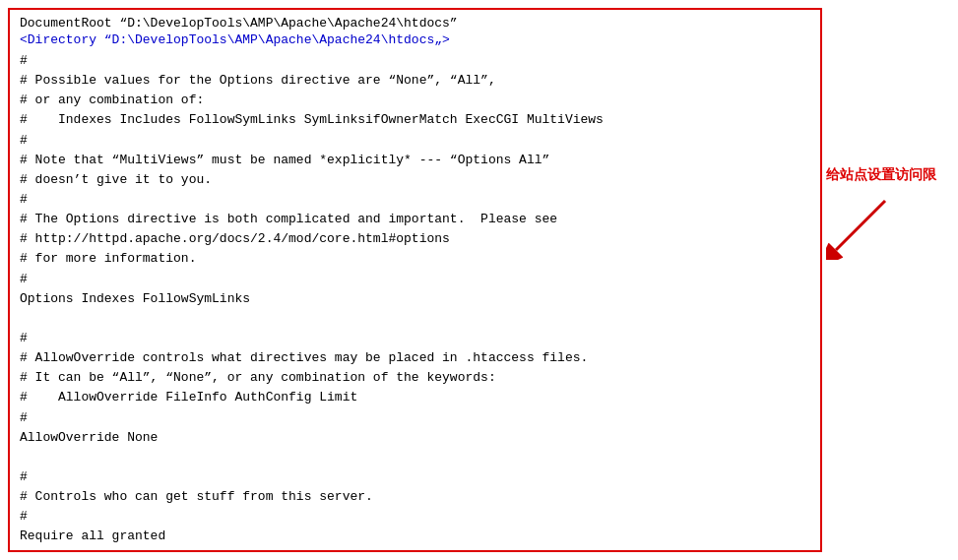 This screenshot has width=958, height=560. What do you see at coordinates (865, 220) in the screenshot?
I see `arrow-container` at bounding box center [865, 220].